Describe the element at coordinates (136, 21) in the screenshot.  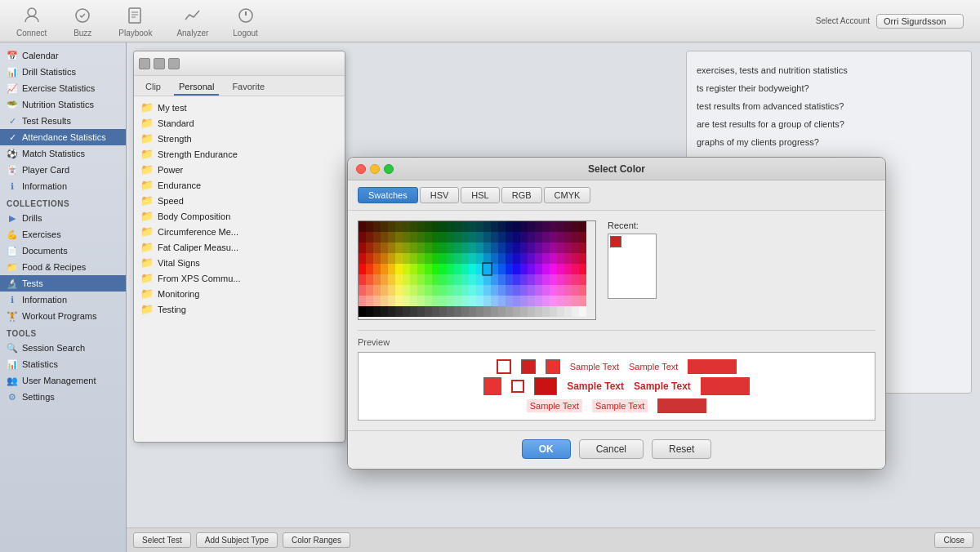
I see `playbook-button: Playbook` at that location.